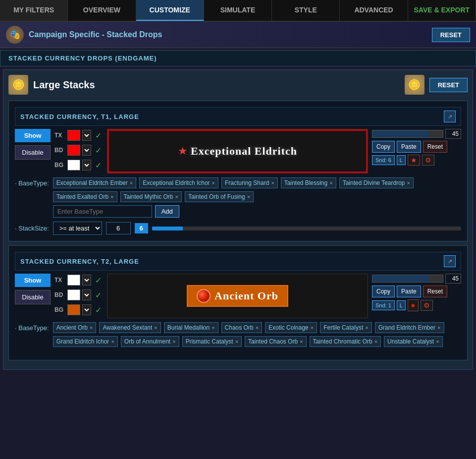 This screenshot has width=476, height=459. Describe the element at coordinates (411, 342) in the screenshot. I see `t2-tag-label-12: Unstable Catalyst` at that location.